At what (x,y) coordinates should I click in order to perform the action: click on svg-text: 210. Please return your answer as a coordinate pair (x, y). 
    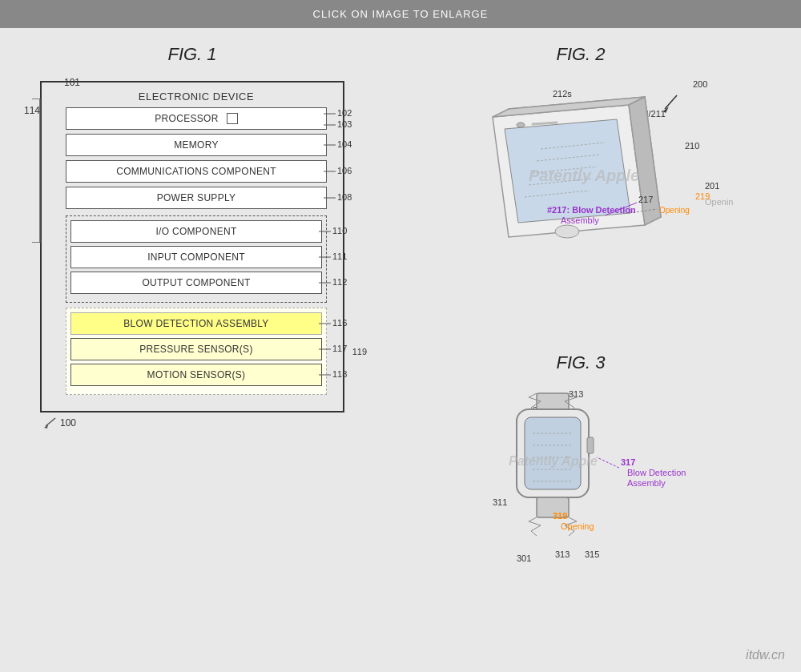
    Looking at the image, I should click on (692, 146).